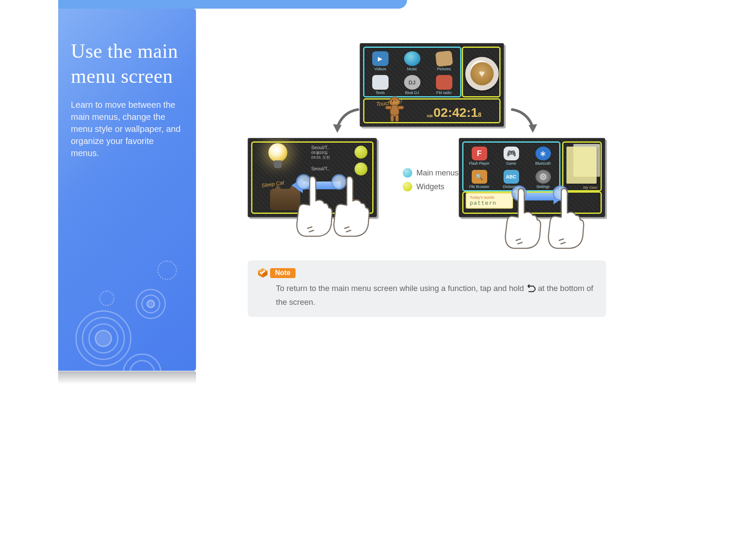  Describe the element at coordinates (431, 187) in the screenshot. I see `legend-widgets-label: Widgets` at that location.